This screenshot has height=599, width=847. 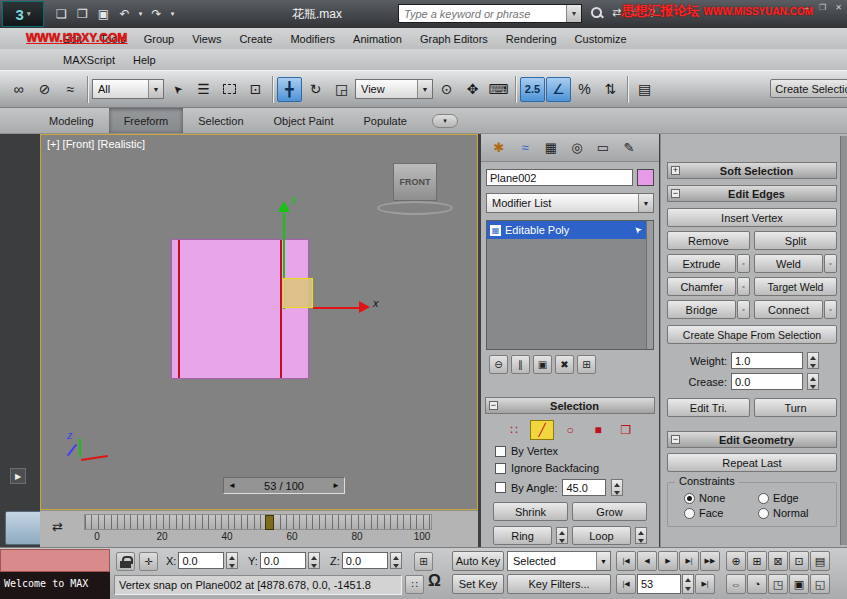 I want to click on shrink-button: Shrink, so click(x=530, y=512).